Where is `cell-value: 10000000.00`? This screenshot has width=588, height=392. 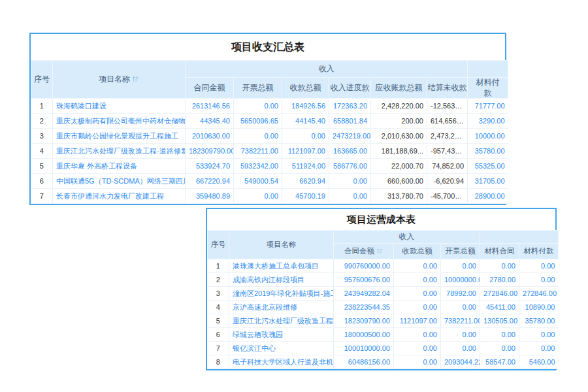
cell-value: 10000000.00 is located at coordinates (461, 280).